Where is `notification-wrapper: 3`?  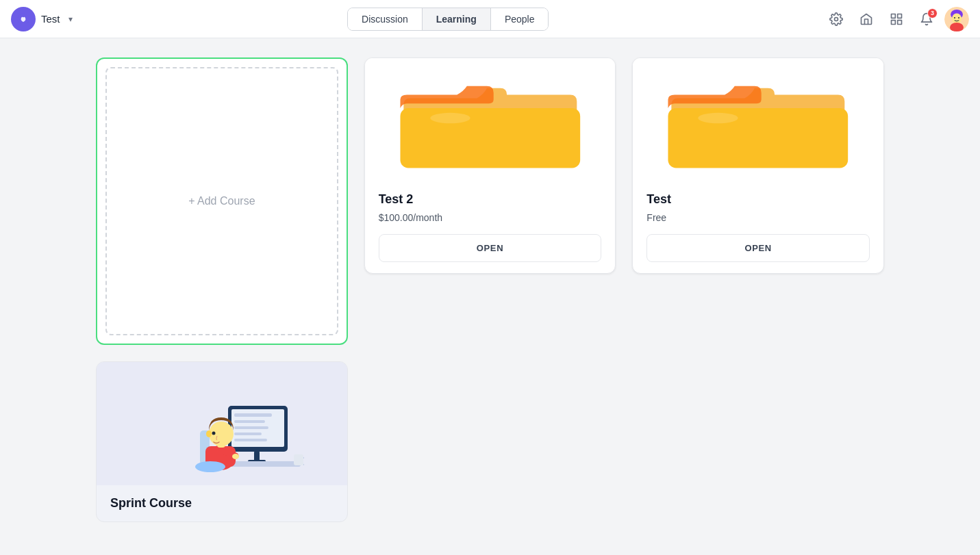 notification-wrapper: 3 is located at coordinates (927, 19).